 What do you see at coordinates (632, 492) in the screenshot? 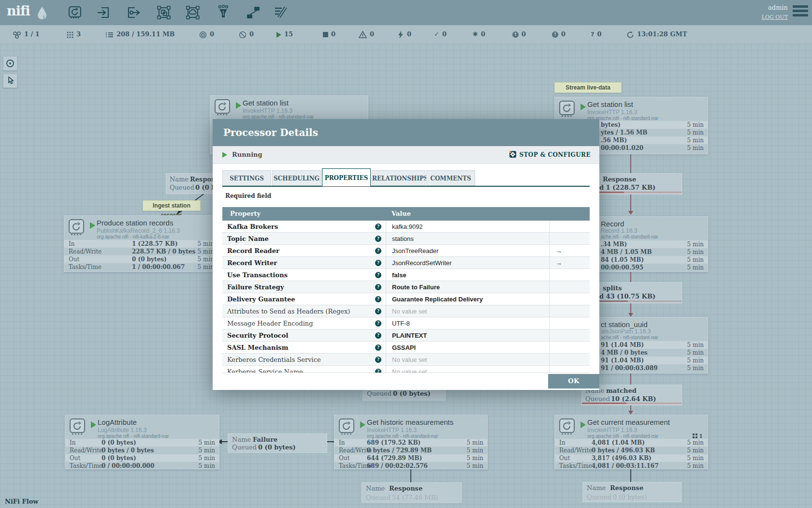
I see `connection-label-response-bottom-right: NameResponse Queued0 (0 bytes)` at bounding box center [632, 492].